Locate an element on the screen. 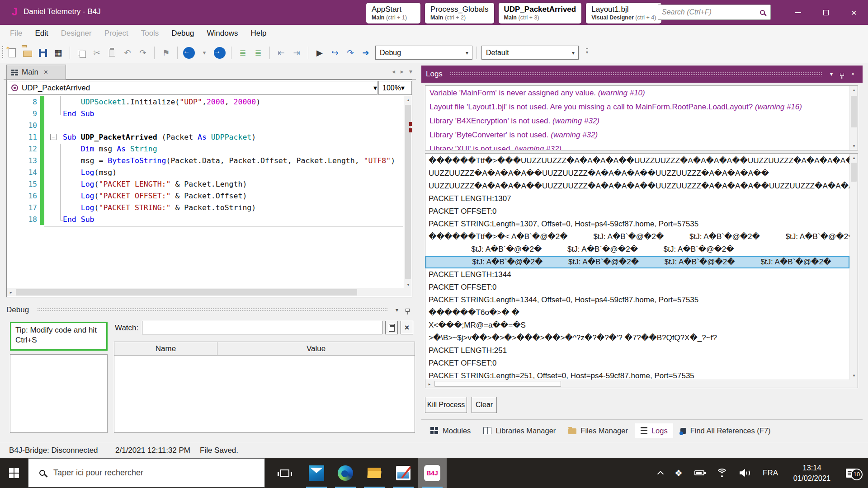  log-line: ������Ttf�>���UUZZUUZZZ�A�A�A�A��UUZZUUZ… is located at coordinates (637, 161).